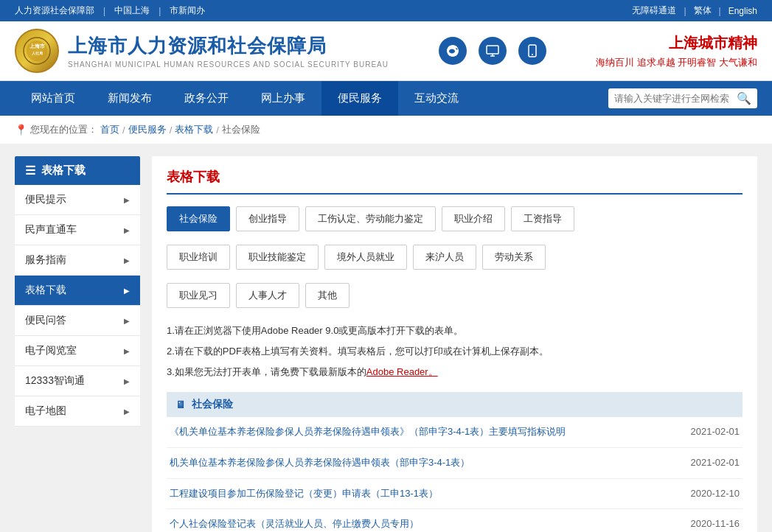  Describe the element at coordinates (77, 321) in the screenshot. I see `sidebar-item-faq: 便民问答 ▶` at that location.